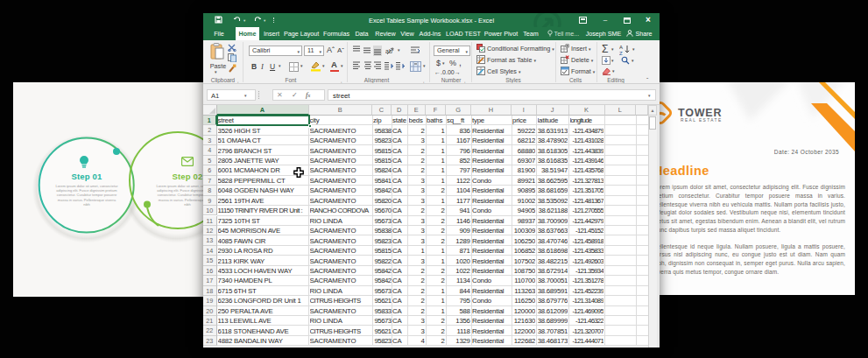 This screenshot has width=868, height=358. What do you see at coordinates (389, 51) in the screenshot?
I see `svg-text: ab` at bounding box center [389, 51].